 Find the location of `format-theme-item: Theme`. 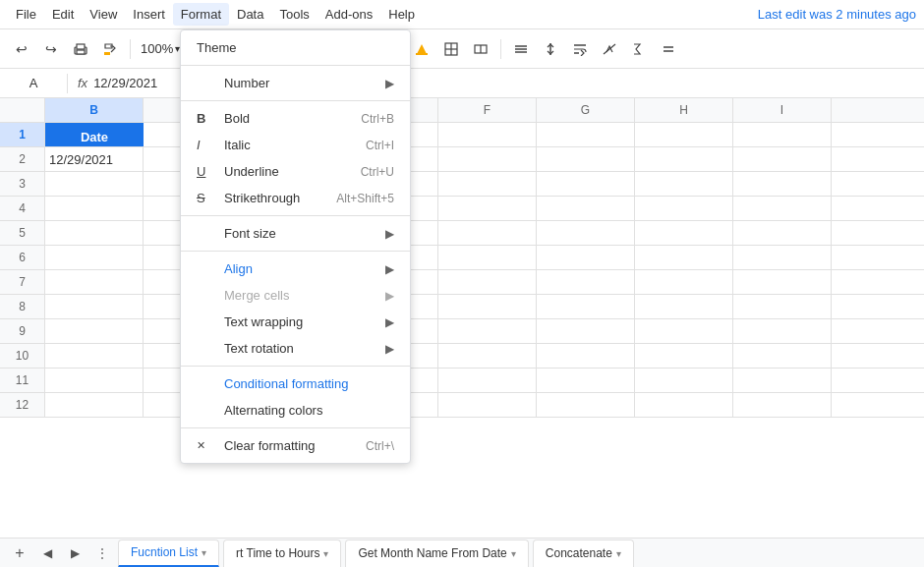

format-theme-item: Theme is located at coordinates (295, 47).